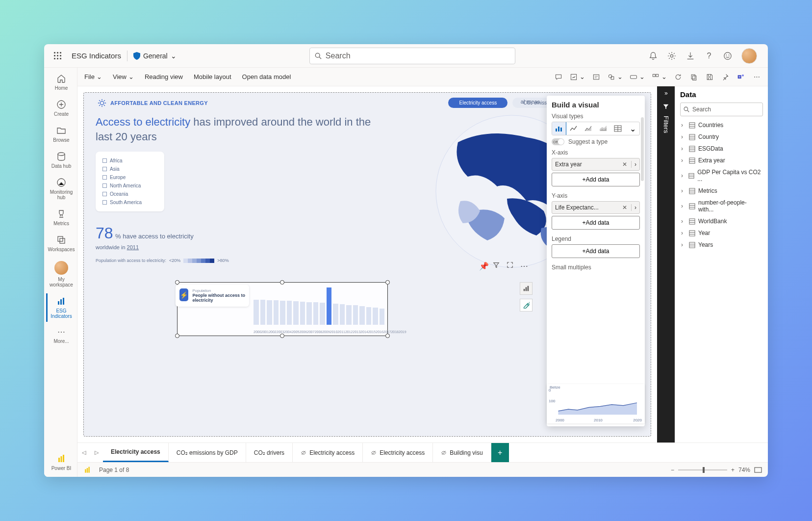  I want to click on database-icon, so click(61, 156).